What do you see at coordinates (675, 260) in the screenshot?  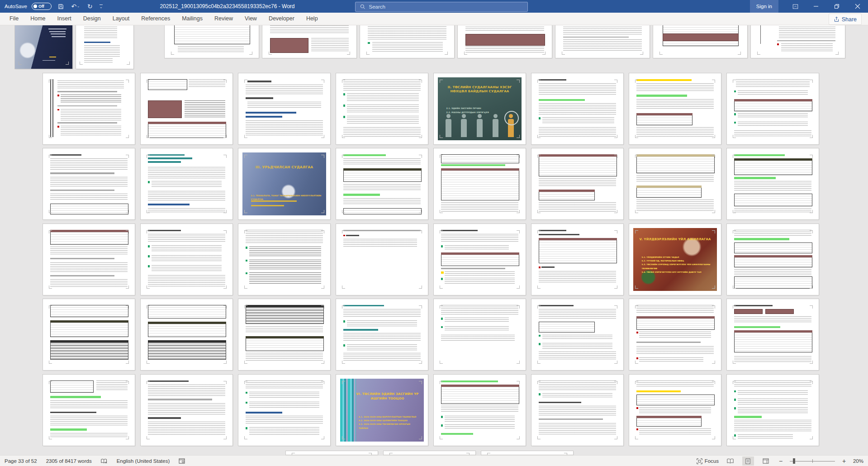 I see `page-thumbnail: V. ҮЙЛДВЭРЛЭЛИЙН ҮЙЛ АЖИЛЛАГАА5.1. ҮЙЛДВ…` at bounding box center [675, 260].